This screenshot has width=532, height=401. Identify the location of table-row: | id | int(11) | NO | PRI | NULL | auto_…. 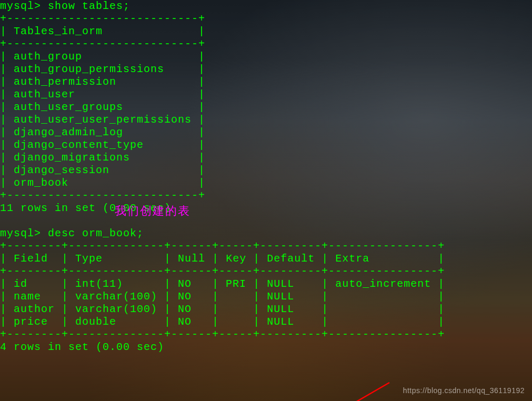
(222, 284).